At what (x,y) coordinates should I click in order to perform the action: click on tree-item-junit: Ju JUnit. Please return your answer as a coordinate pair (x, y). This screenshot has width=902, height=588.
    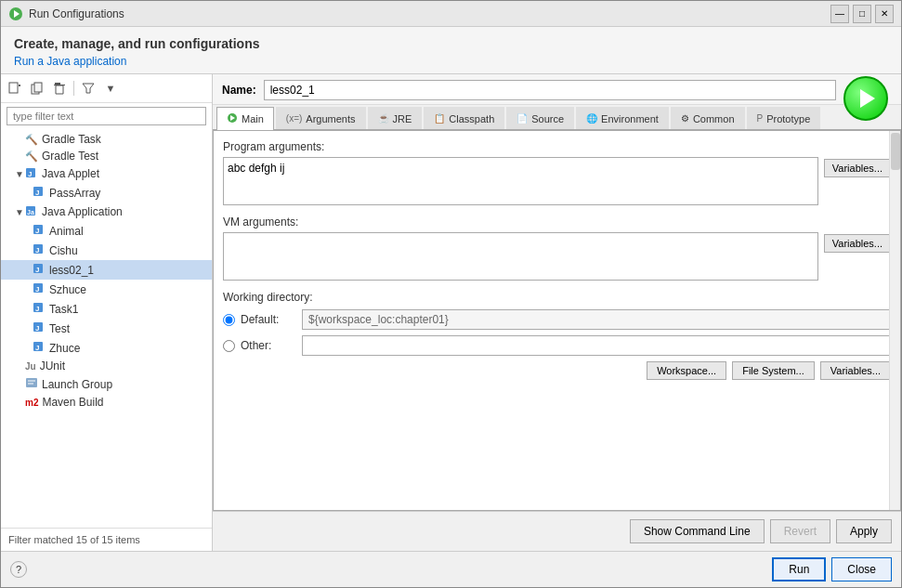
    Looking at the image, I should click on (106, 366).